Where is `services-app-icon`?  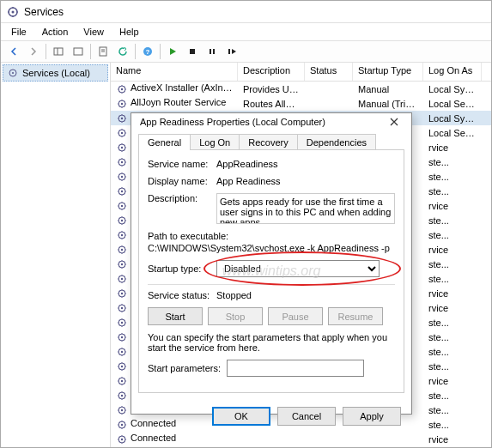
services-app-icon is located at coordinates (13, 12).